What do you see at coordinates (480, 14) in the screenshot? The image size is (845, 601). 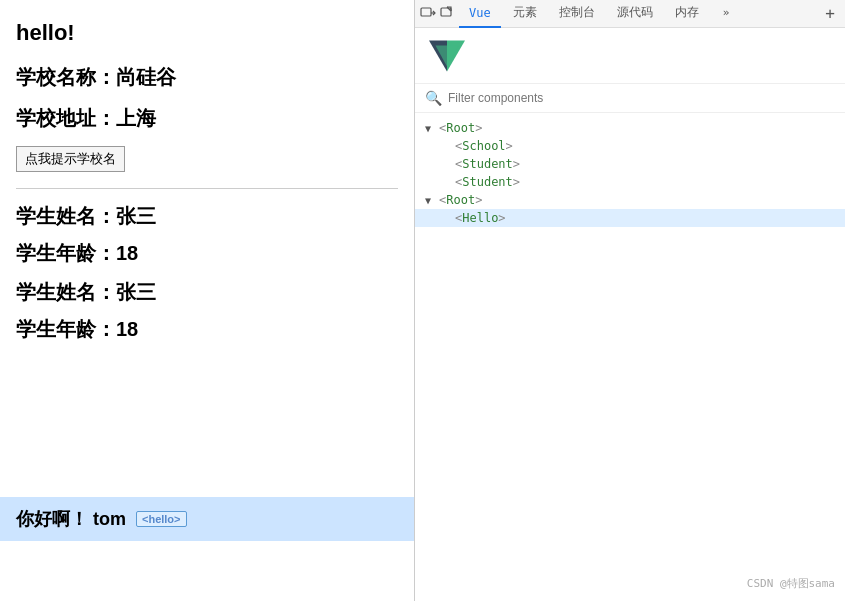 I see `tab-vue: Vue` at bounding box center [480, 14].